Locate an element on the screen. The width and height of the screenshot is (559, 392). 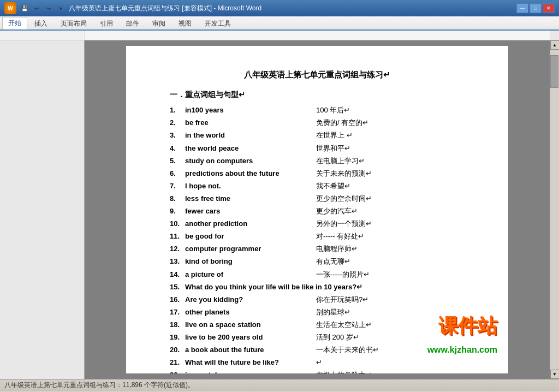
vocab-zh-22: 在极大的危险中↵ is located at coordinates (344, 371).